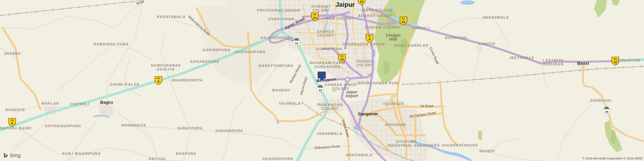 This screenshot has width=644, height=161. Describe the element at coordinates (583, 63) in the screenshot. I see `map-label: Bassi` at that location.